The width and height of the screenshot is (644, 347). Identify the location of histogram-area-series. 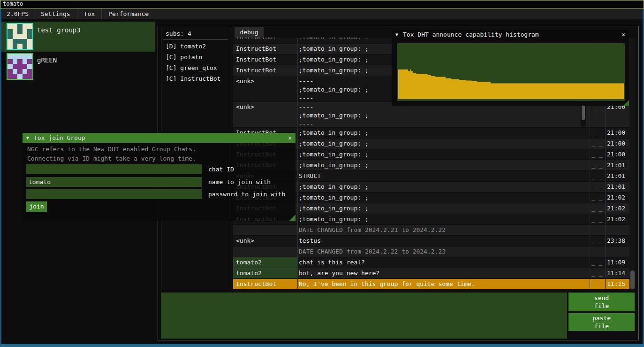
(511, 71).